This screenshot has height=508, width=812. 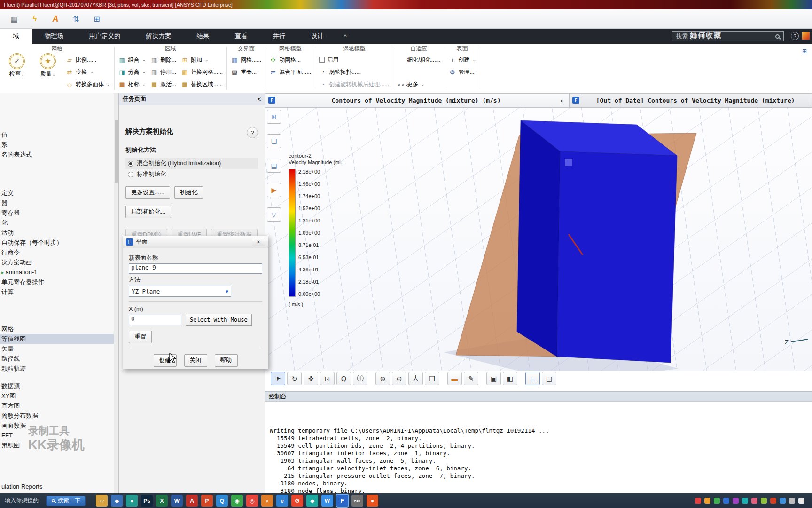 What do you see at coordinates (357, 500) in the screenshot?
I see `taskbar-pst-icon: PST` at bounding box center [357, 500].